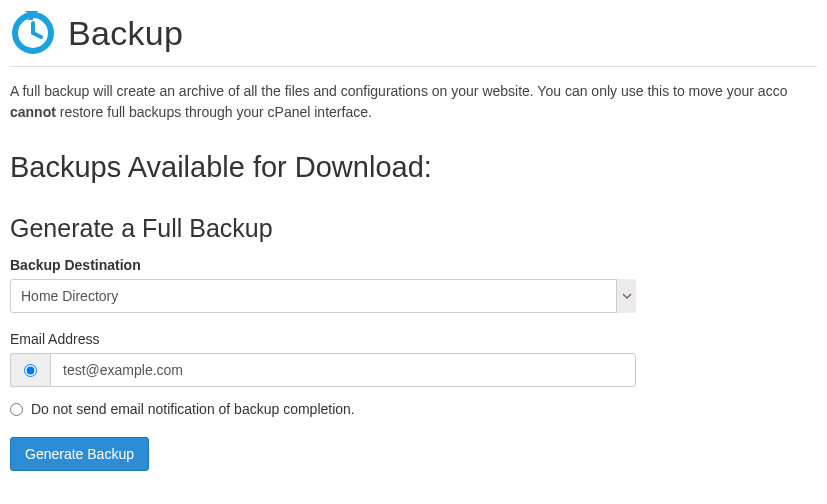  What do you see at coordinates (193, 409) in the screenshot?
I see `no-email-label: Do not send email notification of backup…` at bounding box center [193, 409].